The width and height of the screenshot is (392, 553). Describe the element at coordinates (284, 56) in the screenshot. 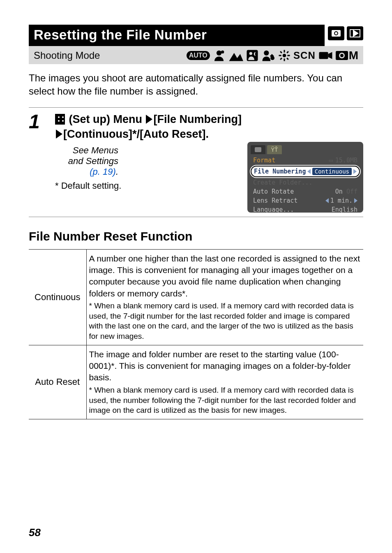

I see `indoor-mode-icon` at that location.